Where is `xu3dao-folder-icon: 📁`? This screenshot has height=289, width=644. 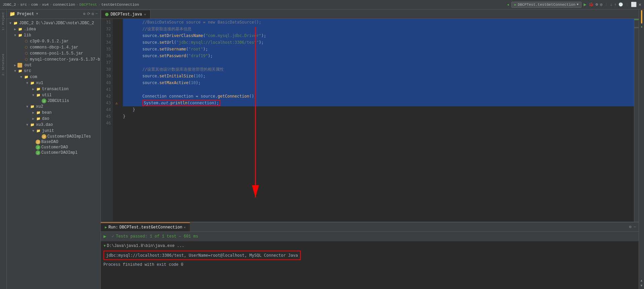
xu3dao-folder-icon: 📁 is located at coordinates (32, 125).